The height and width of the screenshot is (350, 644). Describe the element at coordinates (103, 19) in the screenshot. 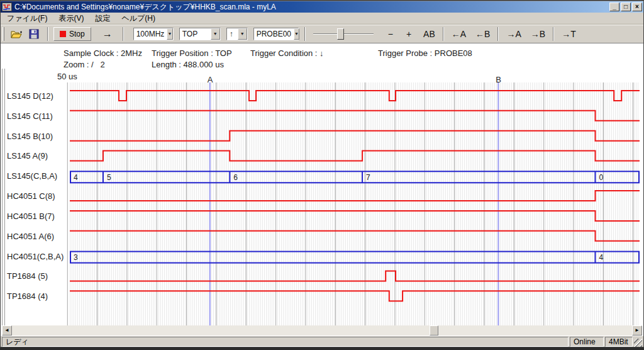

I see `menu-settings: 設定` at that location.